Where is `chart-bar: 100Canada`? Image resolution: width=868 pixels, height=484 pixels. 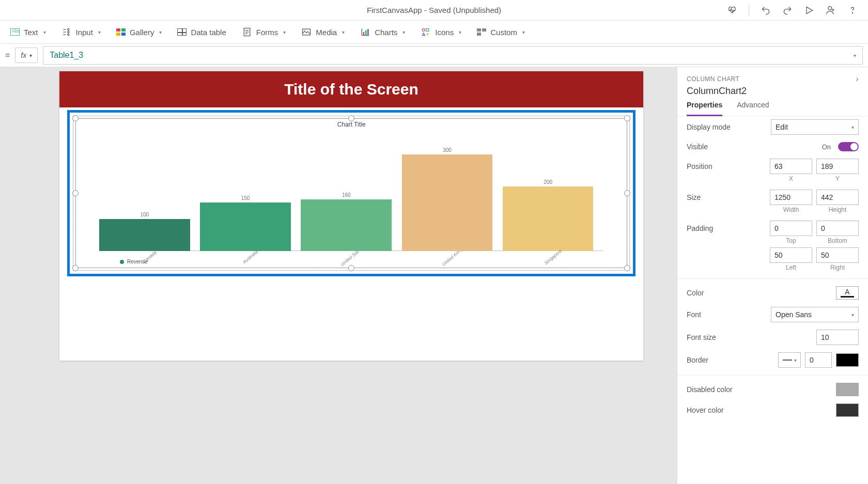
chart-bar: 100Canada is located at coordinates (145, 235).